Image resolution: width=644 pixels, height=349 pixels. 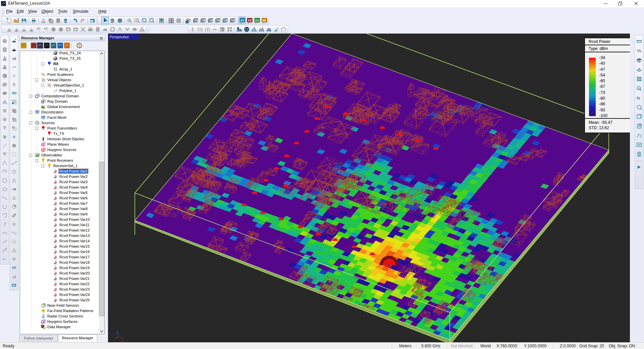 I want to click on svg-text: P, so click(x=172, y=19).